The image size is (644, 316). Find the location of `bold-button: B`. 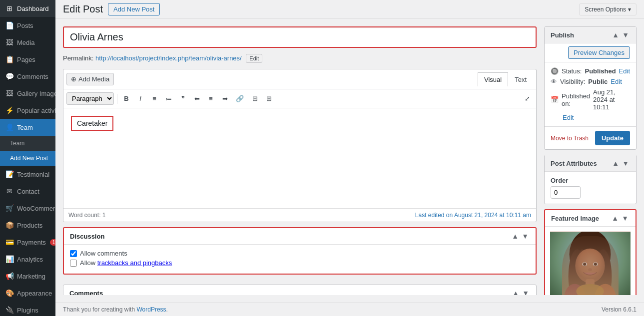

bold-button: B is located at coordinates (126, 99).